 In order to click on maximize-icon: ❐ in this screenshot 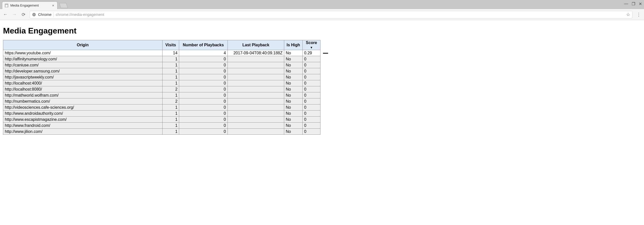, I will do `click(633, 4)`.